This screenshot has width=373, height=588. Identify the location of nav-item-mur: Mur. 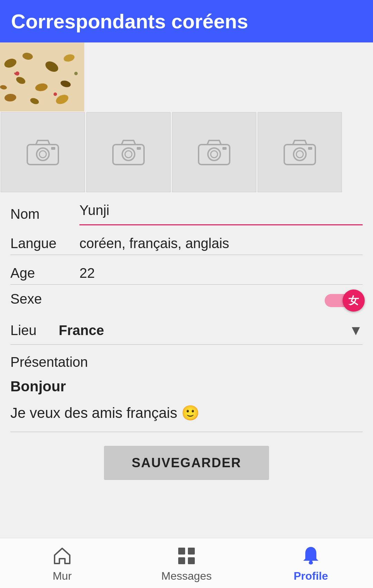
(62, 563).